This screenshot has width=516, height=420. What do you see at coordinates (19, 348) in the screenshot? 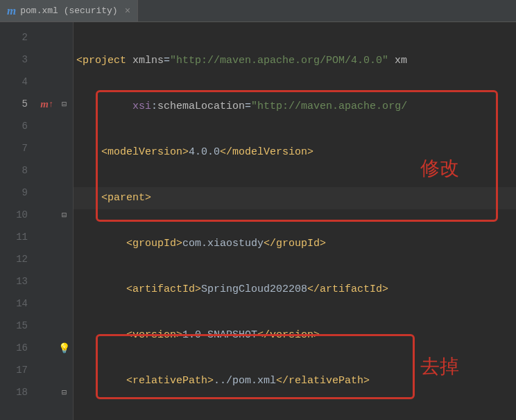
I see `line-number: 16` at bounding box center [19, 348].